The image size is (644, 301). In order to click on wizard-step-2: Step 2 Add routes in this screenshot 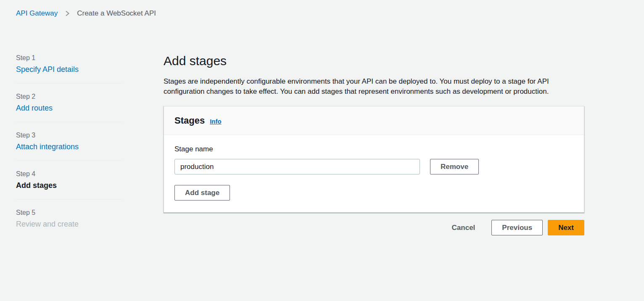, I will do `click(69, 108)`.